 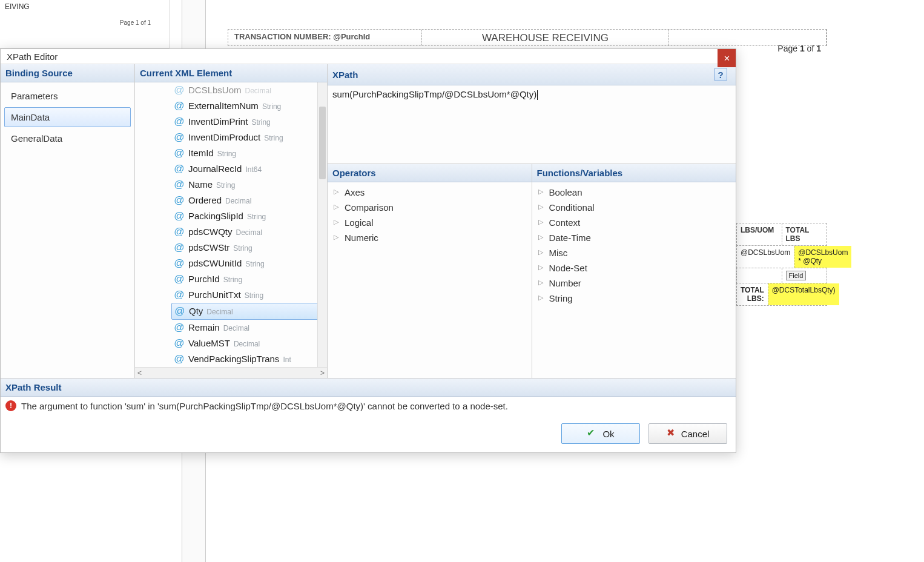 I want to click on xml-element-item: @InventDimPrintString, so click(x=249, y=122).